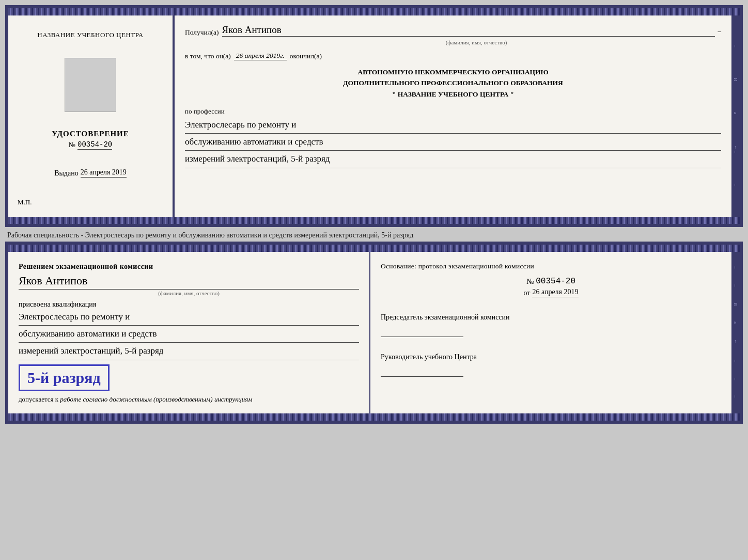 This screenshot has width=748, height=560. I want to click on udostoverenie-block: УДОСТОВЕРЕНИЕ № 00354-20, so click(90, 139).